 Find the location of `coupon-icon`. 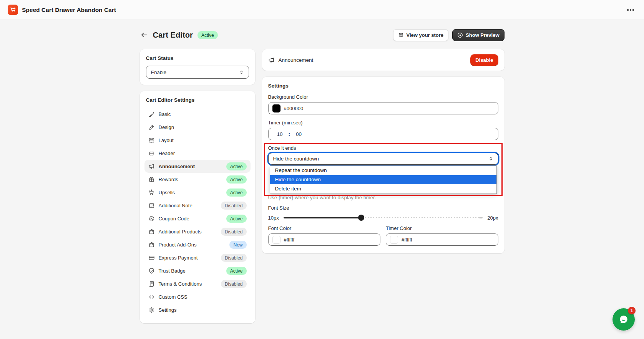

coupon-icon is located at coordinates (151, 219).